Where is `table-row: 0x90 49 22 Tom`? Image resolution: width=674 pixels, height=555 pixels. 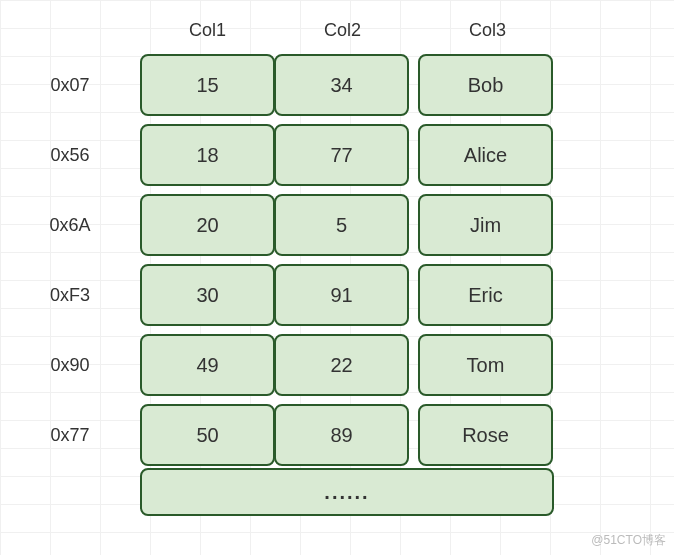
table-row: 0x90 49 22 Tom is located at coordinates (288, 365).